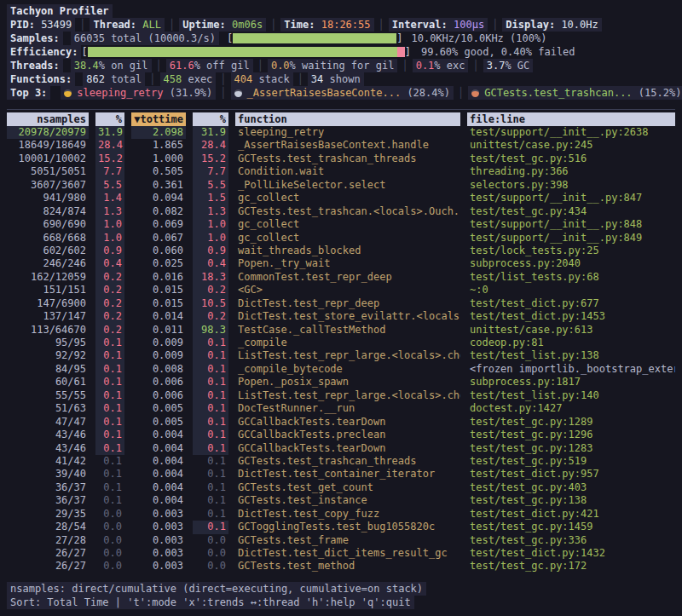 Image resolution: width=682 pixels, height=616 pixels. What do you see at coordinates (348, 225) in the screenshot?
I see `function-cell: gc_collect` at bounding box center [348, 225].